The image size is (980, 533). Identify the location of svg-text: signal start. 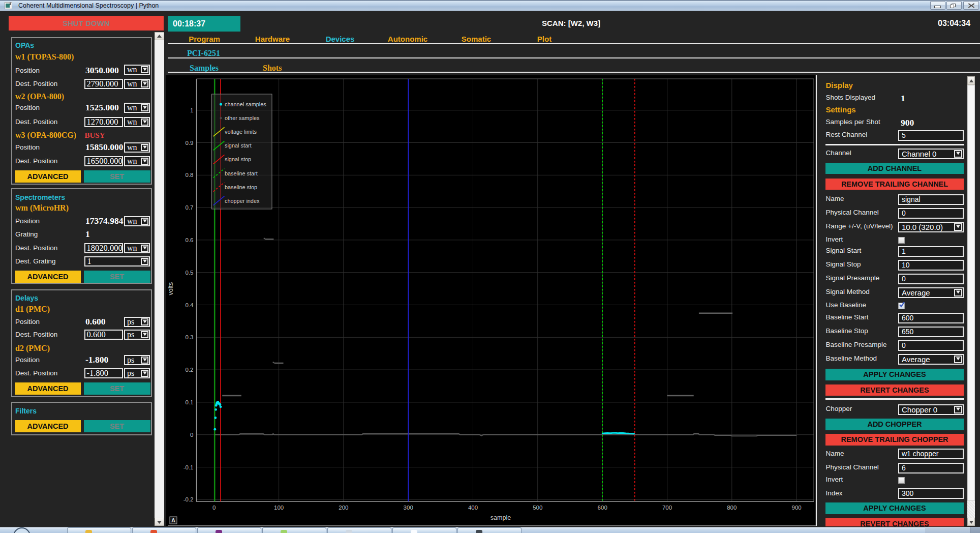
(238, 145).